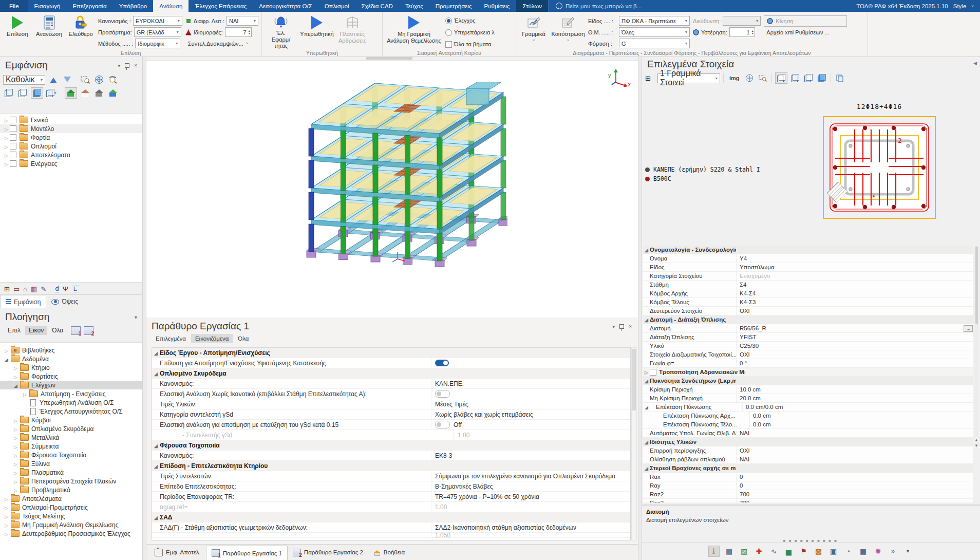 The width and height of the screenshot is (980, 560). What do you see at coordinates (855, 267) in the screenshot?
I see `property-value: Υποστύλωμα` at bounding box center [855, 267].